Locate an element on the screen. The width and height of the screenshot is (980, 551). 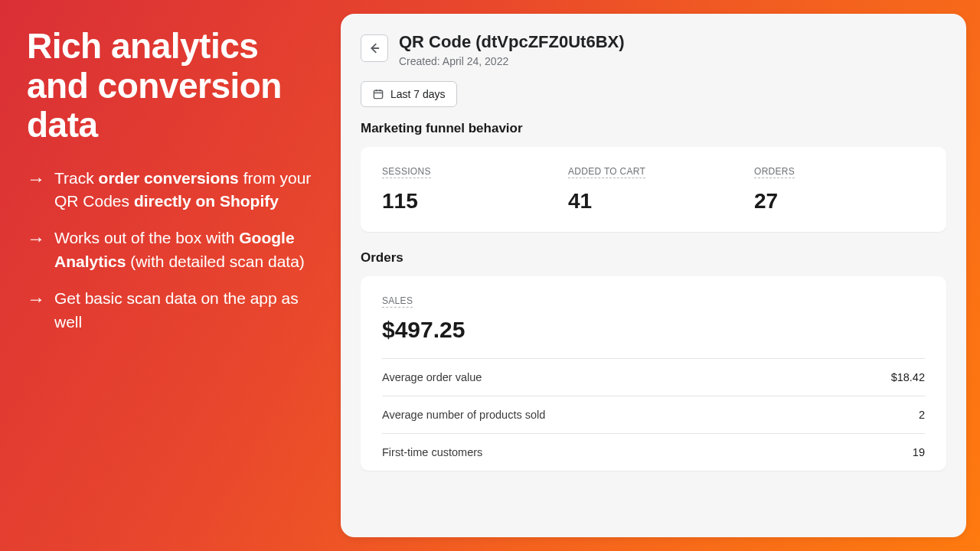
funnel-heading: Marketing funnel behavior is located at coordinates (654, 129).